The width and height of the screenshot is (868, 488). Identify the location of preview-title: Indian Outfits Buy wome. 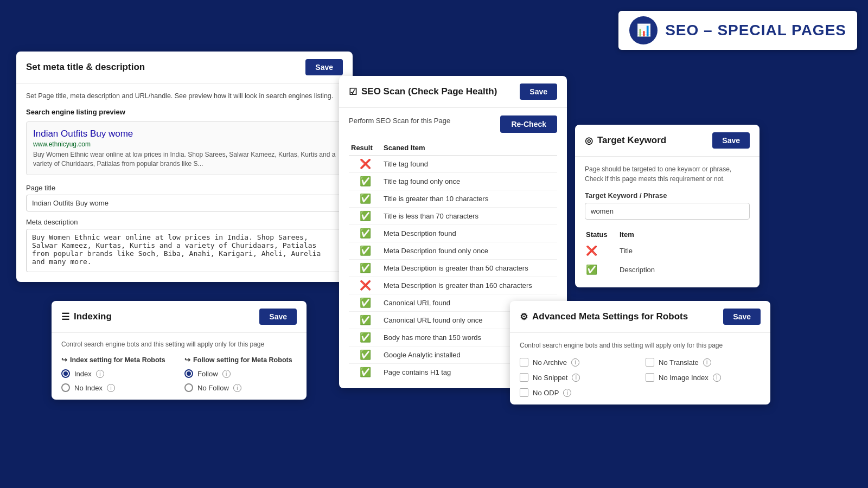
(184, 134).